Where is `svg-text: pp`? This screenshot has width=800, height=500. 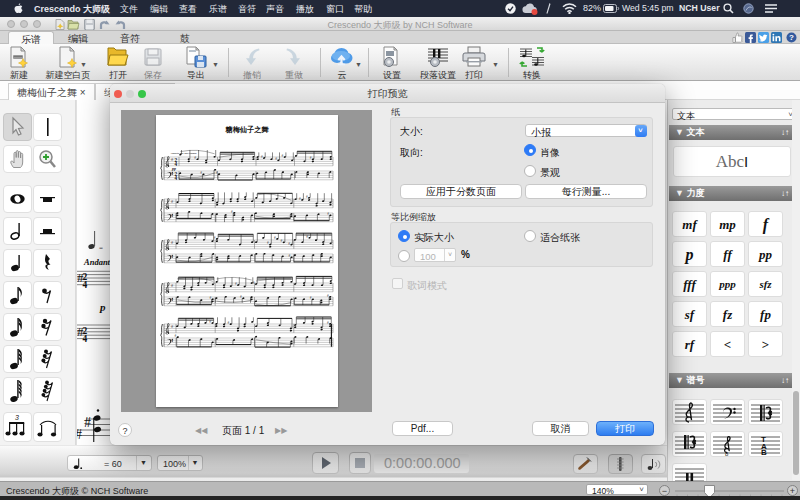
svg-text: pp is located at coordinates (174, 168).